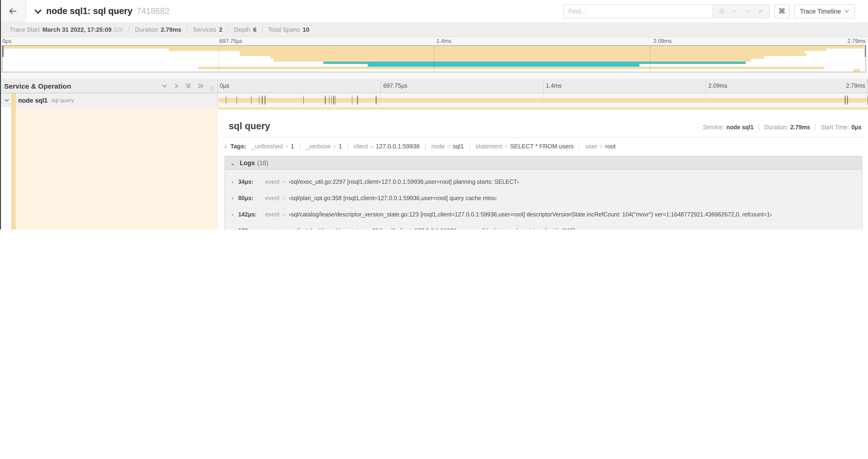 The image size is (868, 459). I want to click on logs-list: ›34μs:event=‹sql/exec_util.go:2297 [nsql…, so click(544, 200).